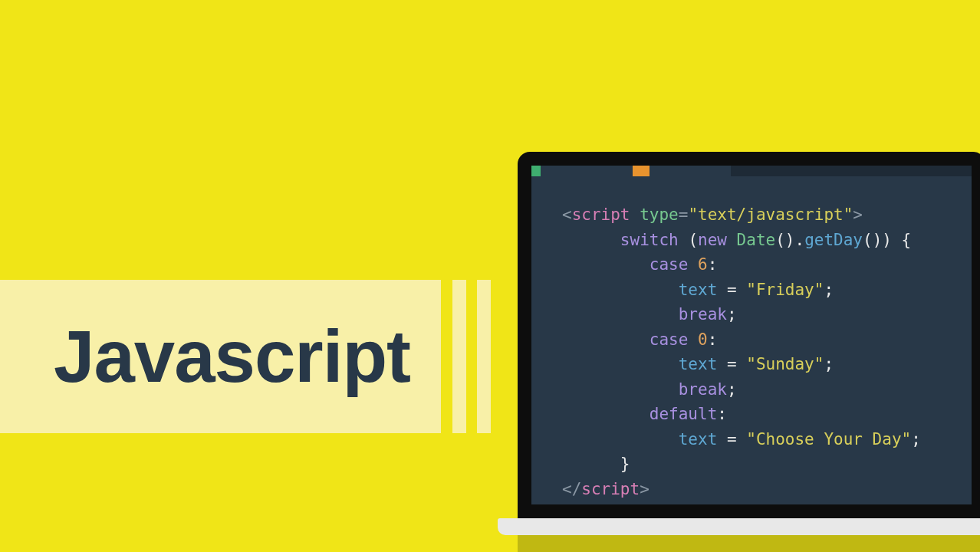 The height and width of the screenshot is (552, 980). I want to click on laptop-base, so click(739, 527).